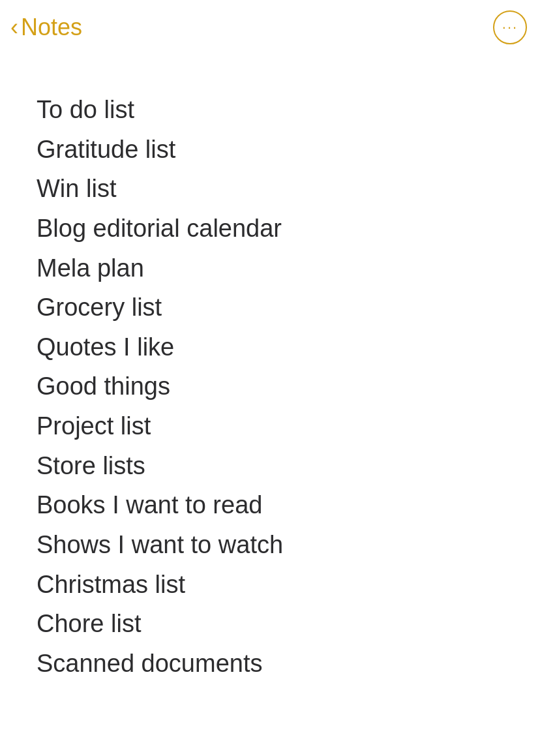  Describe the element at coordinates (288, 189) in the screenshot. I see `list-item: Win list` at that location.